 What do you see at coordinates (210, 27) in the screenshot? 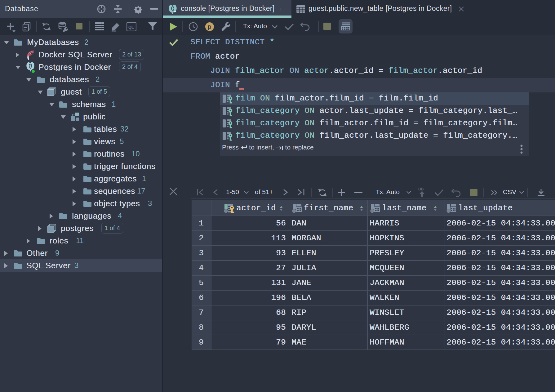
I see `svg-text: p` at bounding box center [210, 27].